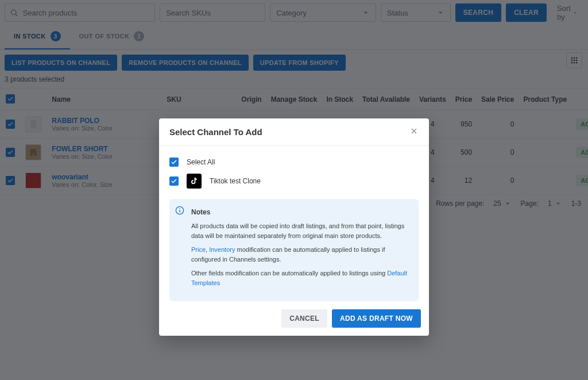 The image size is (588, 380). Describe the element at coordinates (414, 131) in the screenshot. I see `close-icon` at that location.